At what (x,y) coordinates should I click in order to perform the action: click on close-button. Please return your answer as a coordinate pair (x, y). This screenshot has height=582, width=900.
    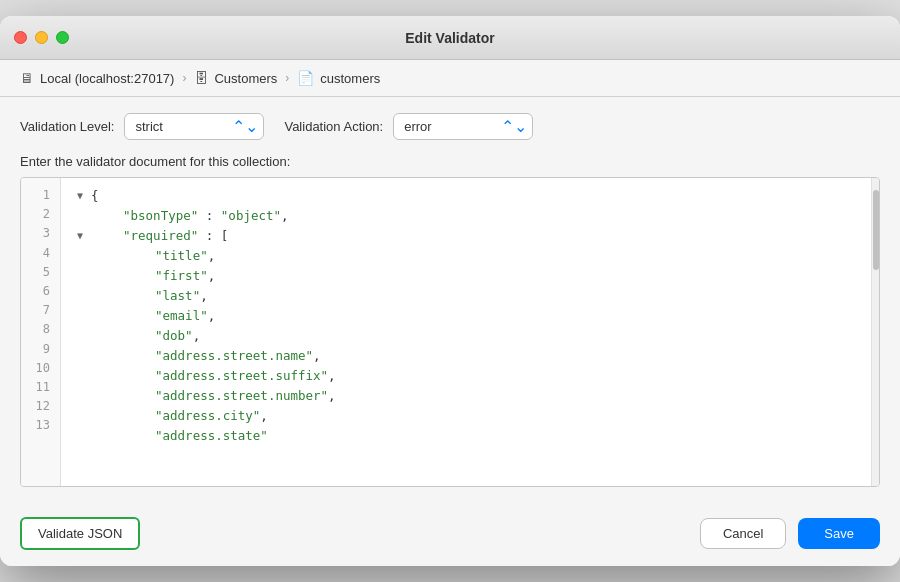
    Looking at the image, I should click on (20, 38).